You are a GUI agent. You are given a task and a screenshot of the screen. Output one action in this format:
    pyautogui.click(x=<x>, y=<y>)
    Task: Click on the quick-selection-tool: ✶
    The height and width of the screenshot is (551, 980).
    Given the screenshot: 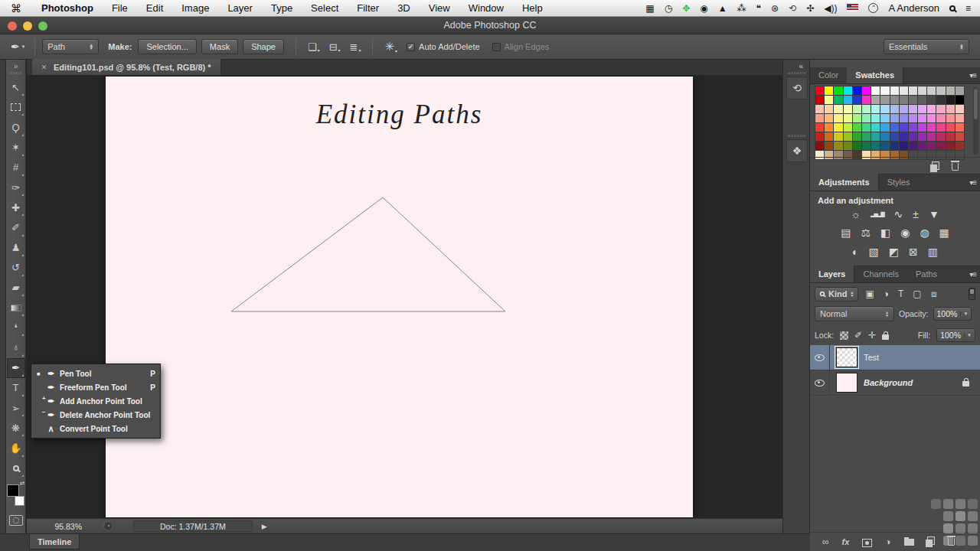 What is the action you would take?
    pyautogui.click(x=16, y=148)
    